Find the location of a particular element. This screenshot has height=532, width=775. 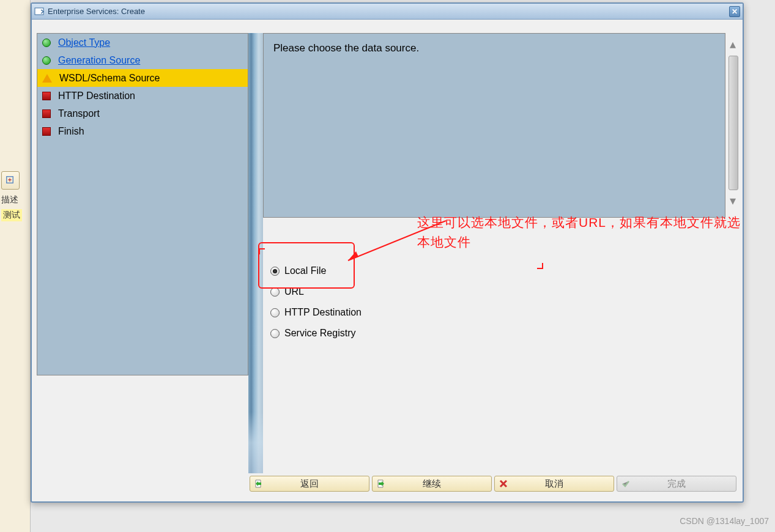

back-label: 返回 is located at coordinates (310, 484).